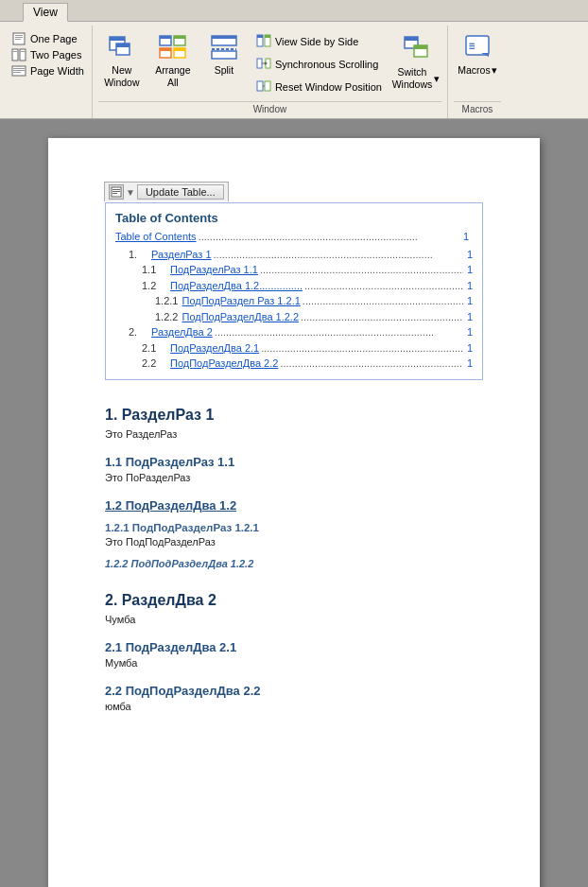 This screenshot has width=588, height=887. Describe the element at coordinates (294, 291) in the screenshot. I see `toc-container: ▼ Update Table... Table of Contents Tabl…` at that location.